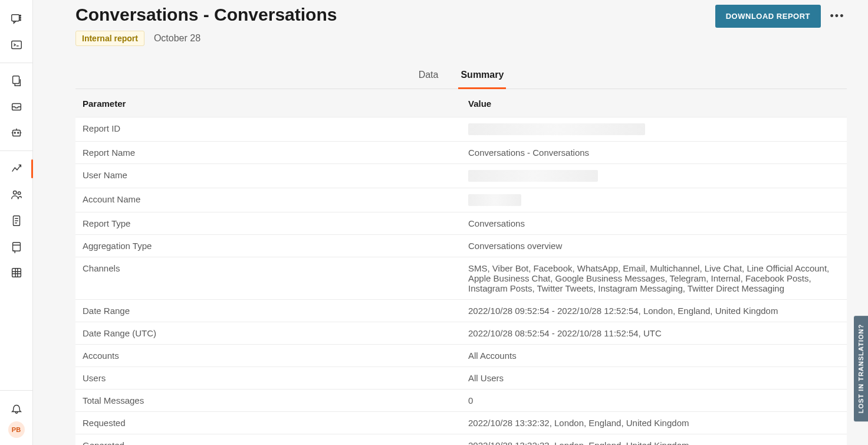  Describe the element at coordinates (837, 17) in the screenshot. I see `more-options-button: •••` at that location.